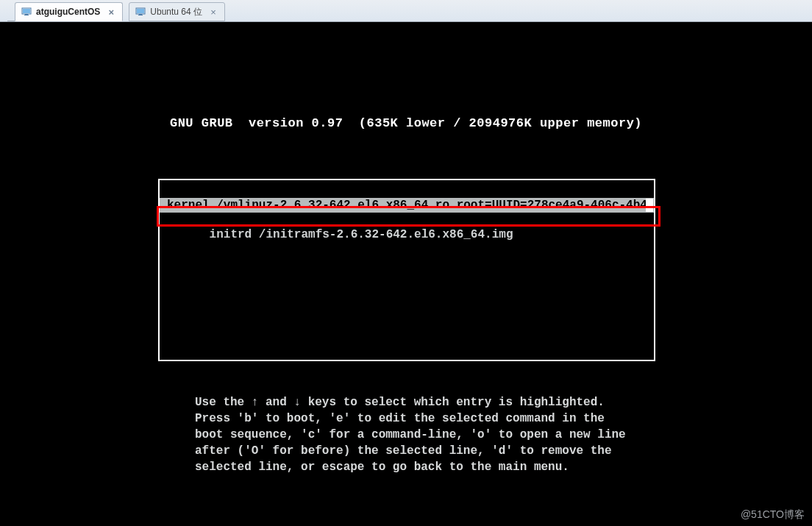  I want to click on tab-atguigu-centos: atguiguCentOS ×, so click(69, 12).